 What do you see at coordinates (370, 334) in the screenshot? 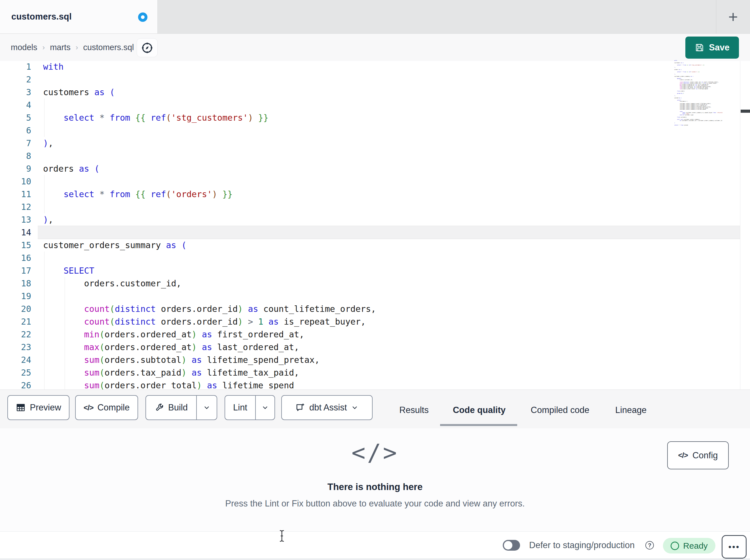
I see `code-line-22: 22 min(orders.ordered_at) as first_order…` at bounding box center [370, 334].